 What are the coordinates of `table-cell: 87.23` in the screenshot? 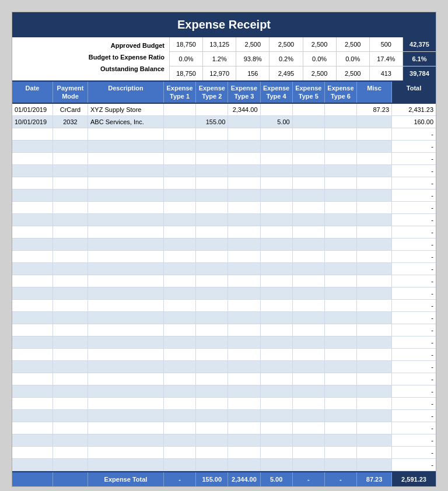 It's located at (374, 110).